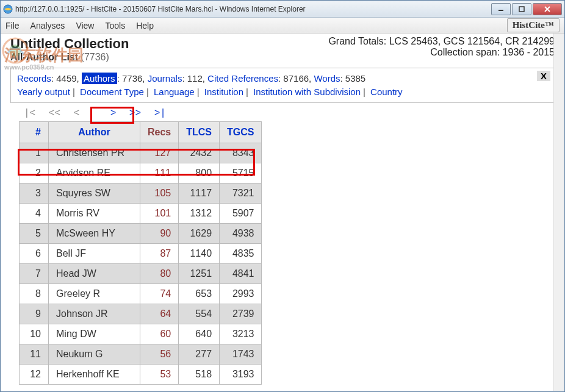 The width and height of the screenshot is (565, 392). I want to click on row-recs: 101, so click(160, 213).